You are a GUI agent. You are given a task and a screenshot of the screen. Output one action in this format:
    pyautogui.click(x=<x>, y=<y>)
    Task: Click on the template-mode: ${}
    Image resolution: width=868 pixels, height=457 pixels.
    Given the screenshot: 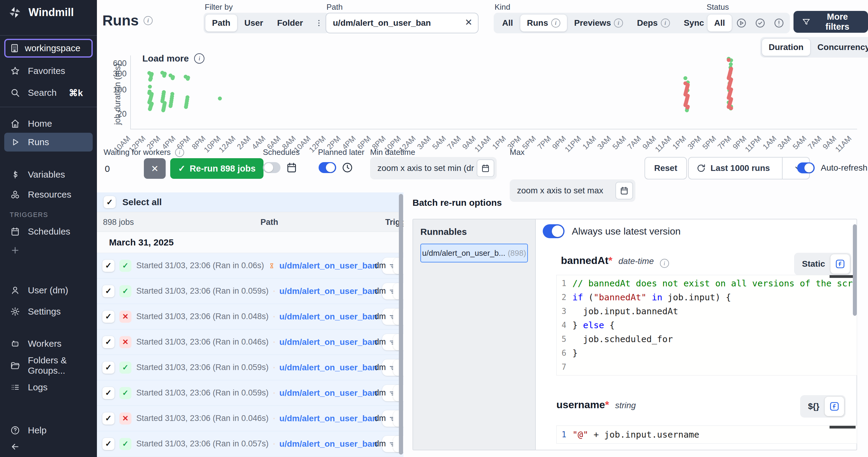 What is the action you would take?
    pyautogui.click(x=813, y=406)
    